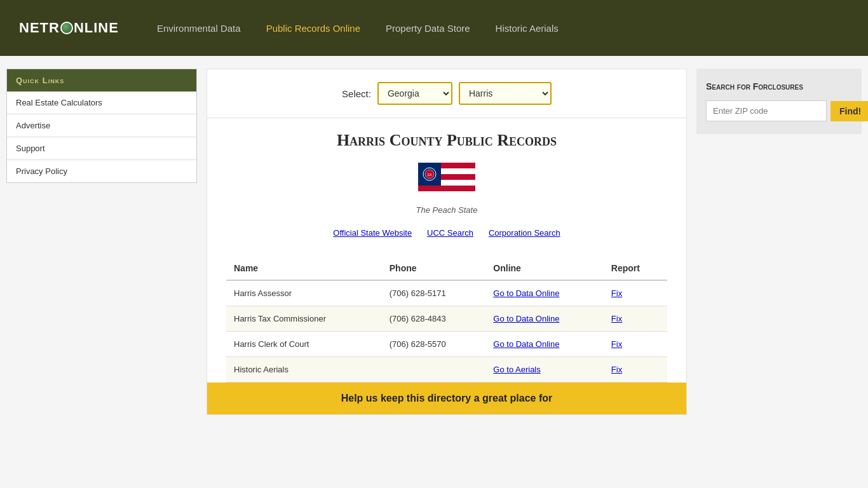 The height and width of the screenshot is (488, 868). What do you see at coordinates (304, 294) in the screenshot?
I see `cell-name: Harris Assessor` at bounding box center [304, 294].